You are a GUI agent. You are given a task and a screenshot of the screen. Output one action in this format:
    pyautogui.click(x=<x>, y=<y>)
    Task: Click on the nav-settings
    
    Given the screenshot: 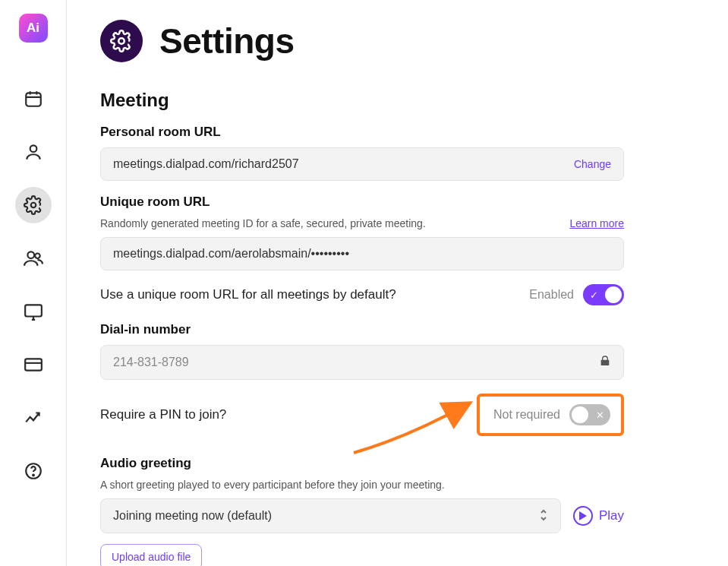 What is the action you would take?
    pyautogui.click(x=33, y=205)
    